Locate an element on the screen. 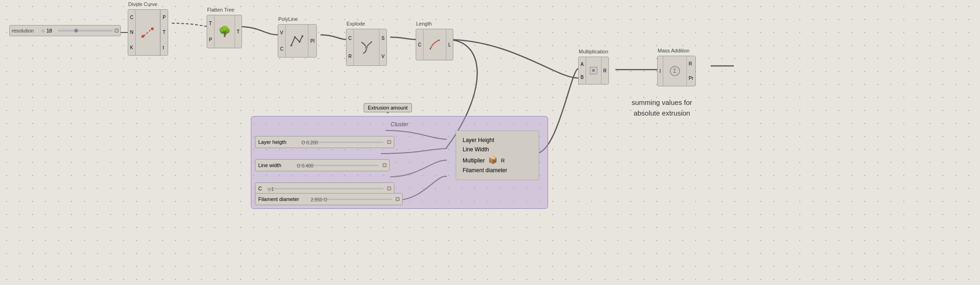 The width and height of the screenshot is (980, 285). filament-diameter-track: 2.850 O is located at coordinates (351, 200).